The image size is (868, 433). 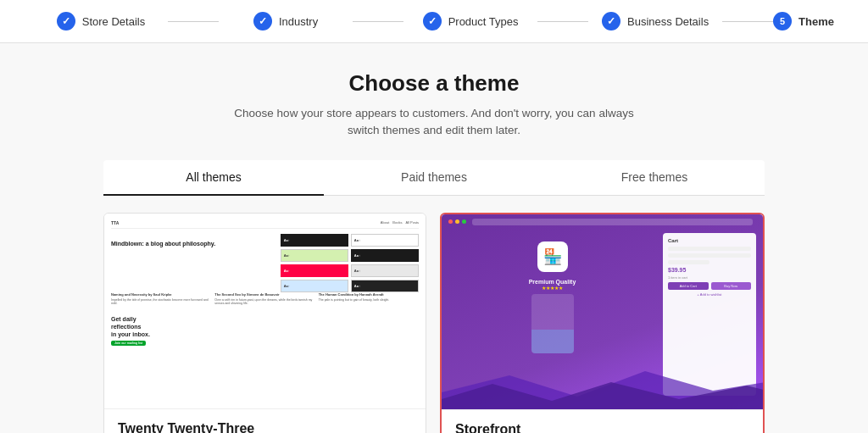 I want to click on nav-step-industry: ✓ Industry, so click(x=286, y=21).